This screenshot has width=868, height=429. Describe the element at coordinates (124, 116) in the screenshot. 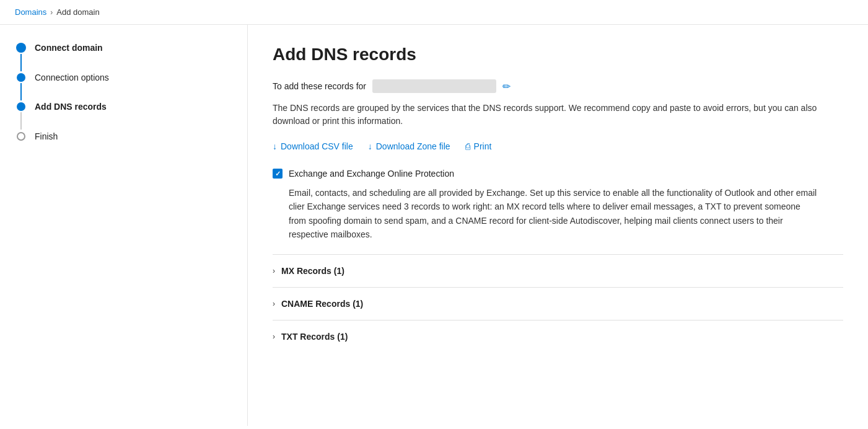

I see `step-add-dns-records: Add DNS records` at that location.